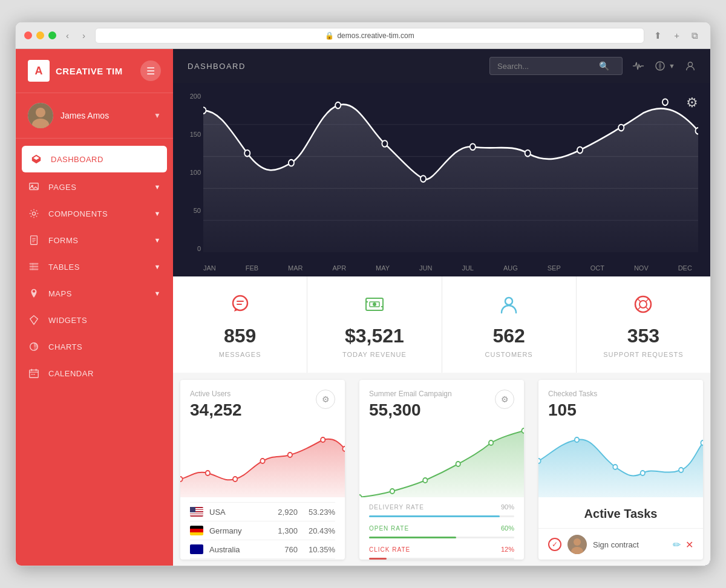  Describe the element at coordinates (94, 347) in the screenshot. I see `sidebar-item-charts: CHARTS` at that location.